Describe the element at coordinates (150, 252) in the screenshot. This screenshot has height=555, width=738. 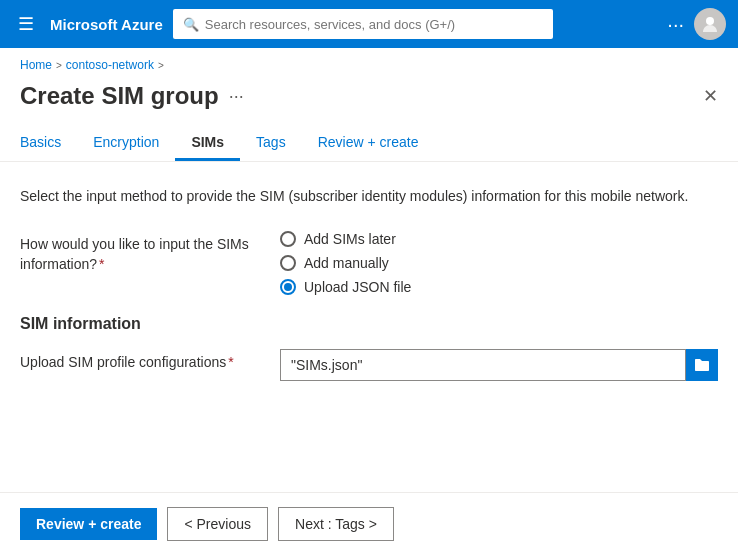
I see `sim-input-label: How would you like to input the SIMs inf…` at that location.